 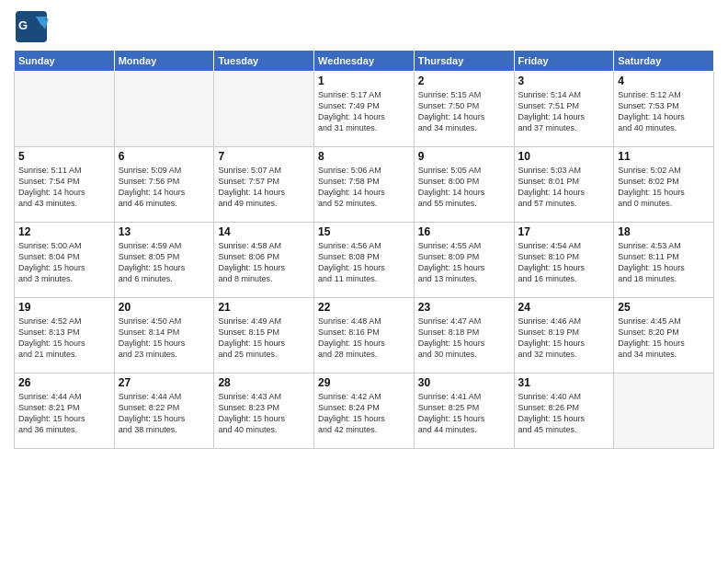 I want to click on day-number: 8, so click(x=364, y=156).